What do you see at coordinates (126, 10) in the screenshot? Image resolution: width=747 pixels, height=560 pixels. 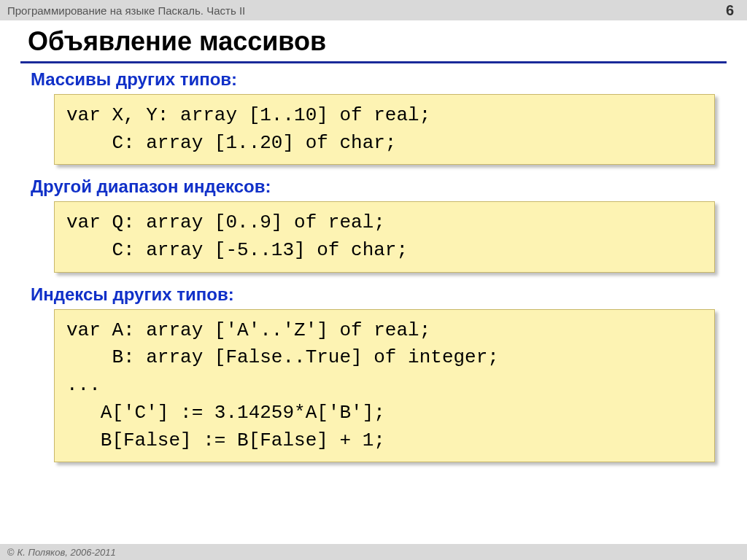 I see `header-title: Программирование на языке Паскаль. Часть…` at bounding box center [126, 10].